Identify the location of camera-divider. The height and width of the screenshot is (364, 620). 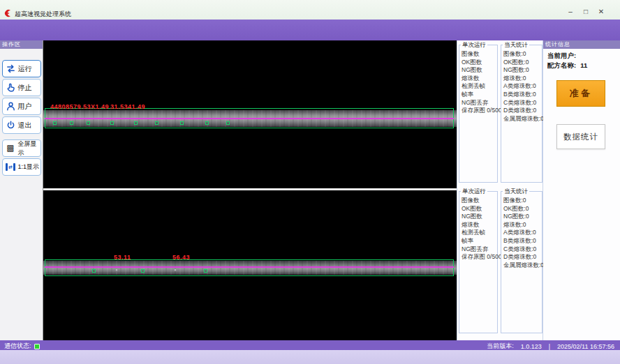
(250, 190).